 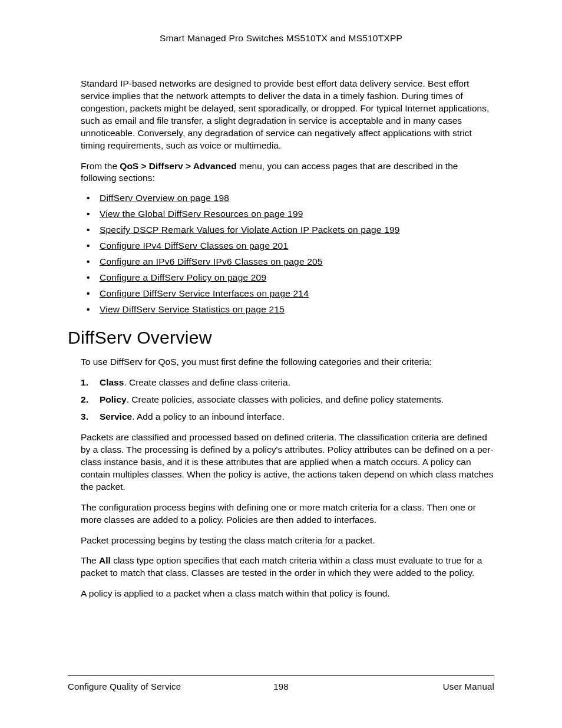 I want to click on step-service: Service. Add a policy to an inbound inte…, so click(x=287, y=417).